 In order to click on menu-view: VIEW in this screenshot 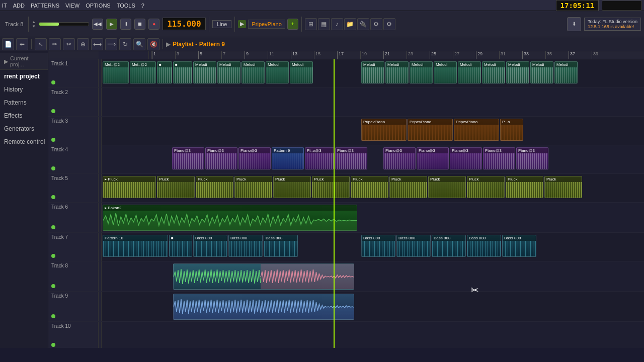, I will do `click(72, 6)`.